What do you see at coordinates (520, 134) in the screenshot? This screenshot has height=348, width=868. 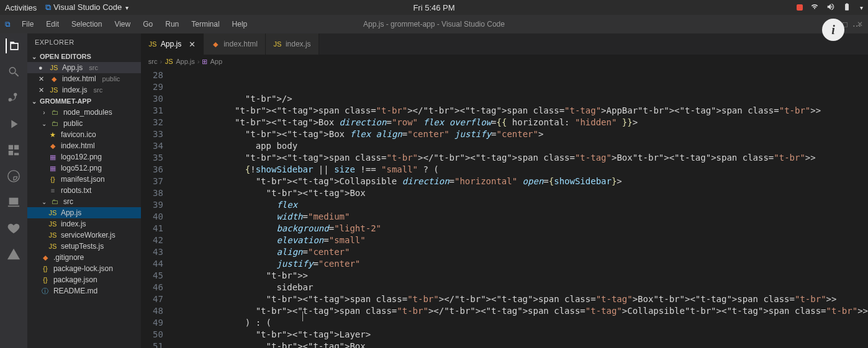 I see `code-line: "t-br"><"t-tag">Box flex align="center" …` at bounding box center [520, 134].